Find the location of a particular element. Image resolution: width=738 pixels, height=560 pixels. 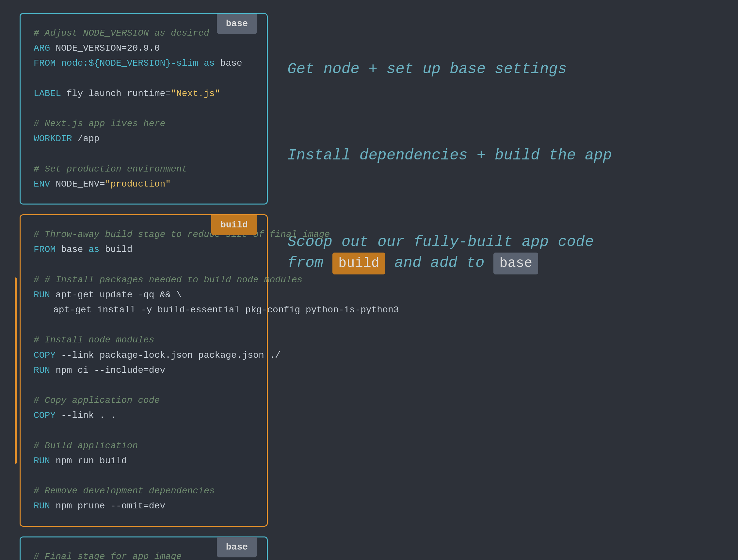

run-npm-ci-line: RUN npm ci --include=dev is located at coordinates (143, 370).